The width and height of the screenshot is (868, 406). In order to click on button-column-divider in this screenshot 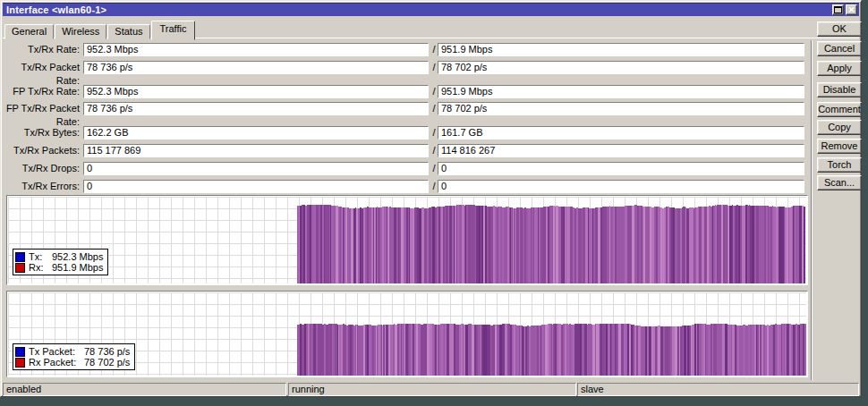, I will do `click(811, 210)`.